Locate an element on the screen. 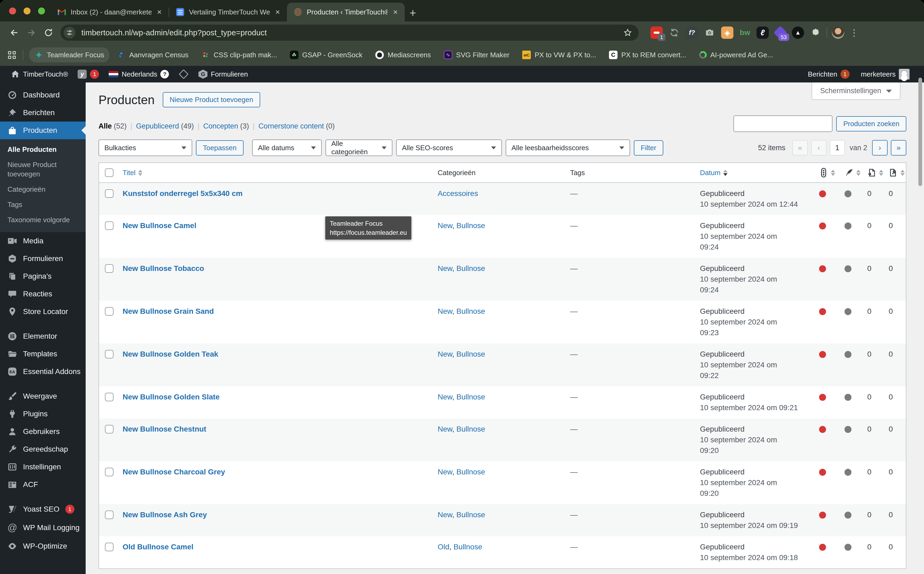 This screenshot has height=574, width=924. sidebar-item-dashboard: Dashboard is located at coordinates (43, 95).